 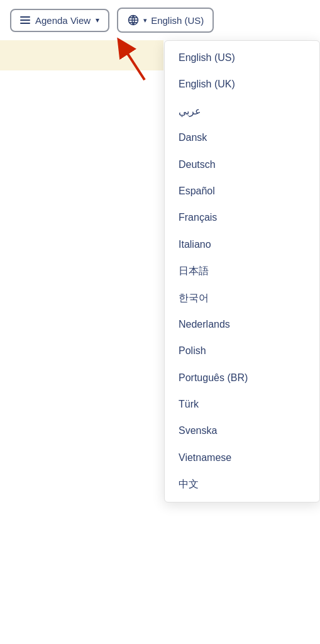 I want to click on language-option: 한국어, so click(x=242, y=298).